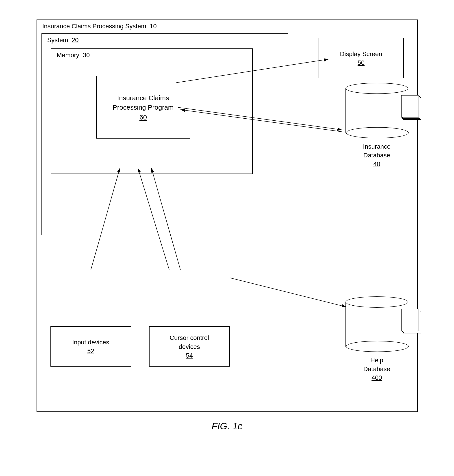  Describe the element at coordinates (377, 339) in the screenshot. I see `help-db-container: HelpDatabase400` at that location.